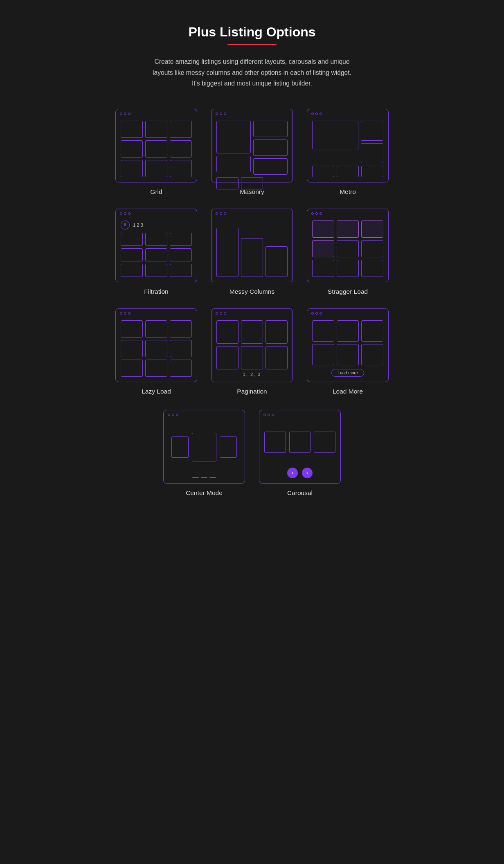 The image size is (504, 864). I want to click on messy-cell-tall, so click(227, 252).